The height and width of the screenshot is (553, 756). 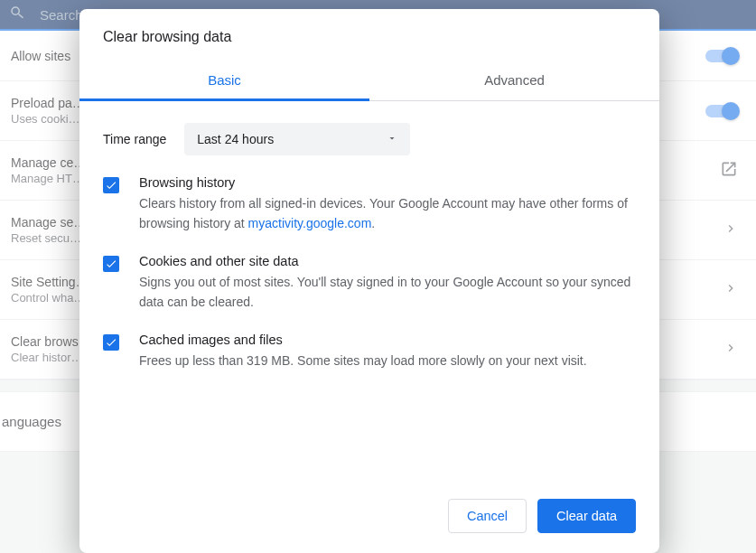 I want to click on row-sub: Control wha…, so click(x=50, y=298).